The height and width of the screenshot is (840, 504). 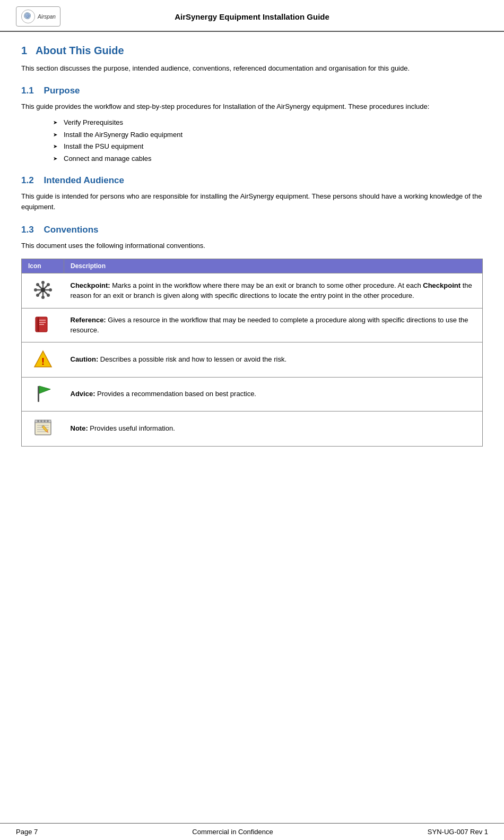 What do you see at coordinates (47, 17) in the screenshot?
I see `logo-text: Airspan` at bounding box center [47, 17].